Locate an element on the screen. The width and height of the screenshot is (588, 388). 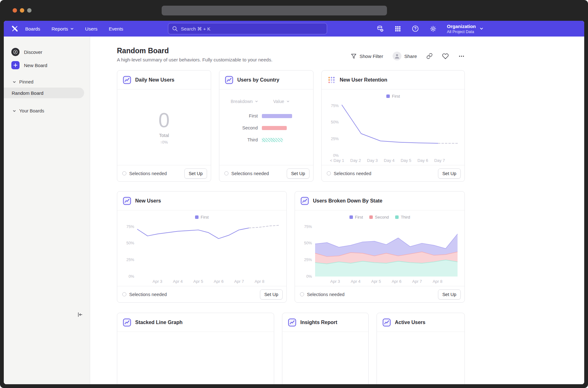
breakdown-dropdown: Breakdown is located at coordinates (245, 101).